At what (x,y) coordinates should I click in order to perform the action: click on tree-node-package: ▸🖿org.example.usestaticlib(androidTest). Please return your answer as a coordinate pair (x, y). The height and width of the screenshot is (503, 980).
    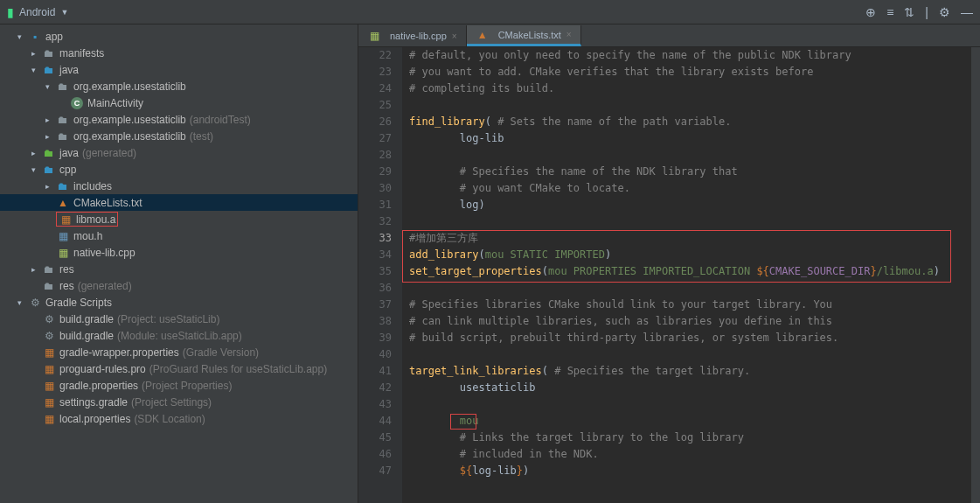
    Looking at the image, I should click on (178, 119).